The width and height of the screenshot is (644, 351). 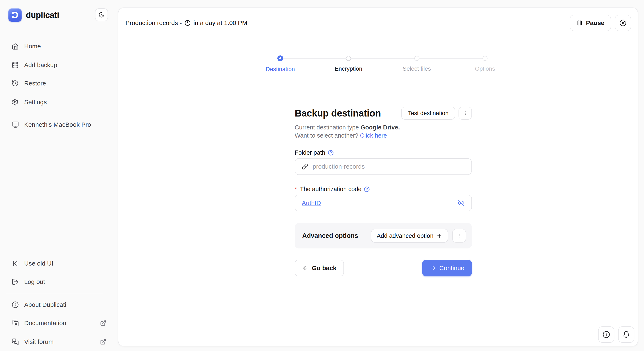 What do you see at coordinates (39, 264) in the screenshot?
I see `sidebar-item-label: Use old UI` at bounding box center [39, 264].